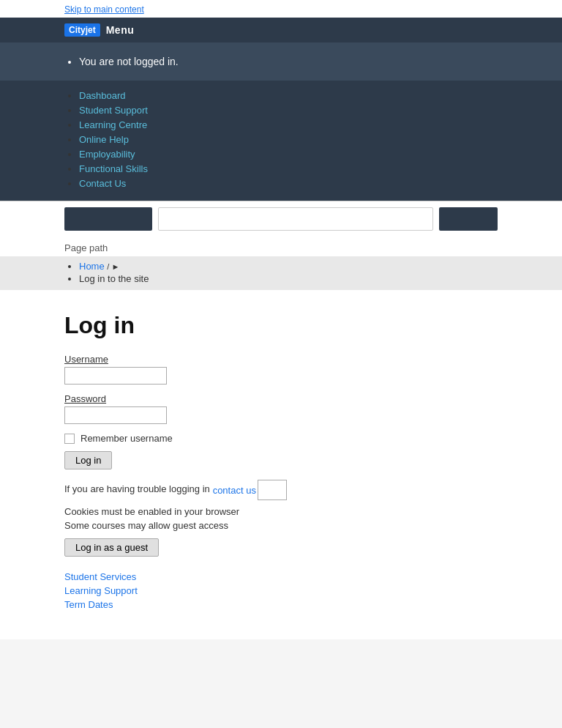 Image resolution: width=562 pixels, height=728 pixels. Describe the element at coordinates (281, 62) in the screenshot. I see `alert-bar: You are not logged in.` at that location.